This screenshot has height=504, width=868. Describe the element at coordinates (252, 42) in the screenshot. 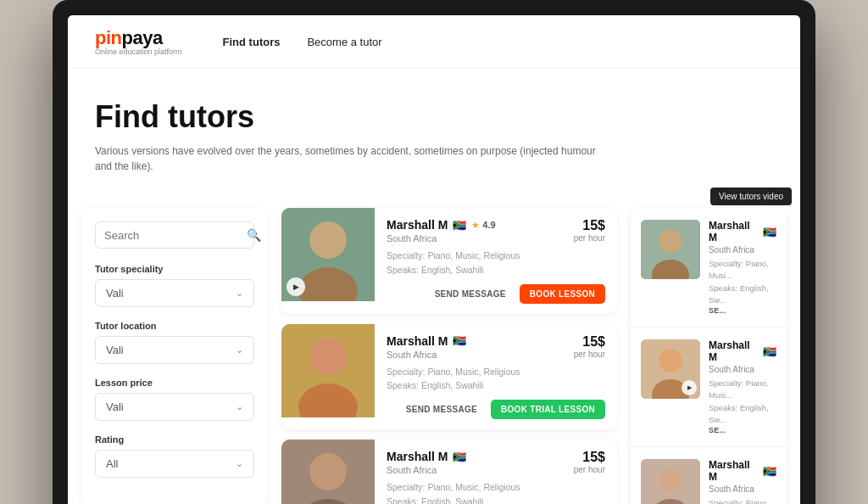

I see `nav-find-tutors: Find tutors` at that location.